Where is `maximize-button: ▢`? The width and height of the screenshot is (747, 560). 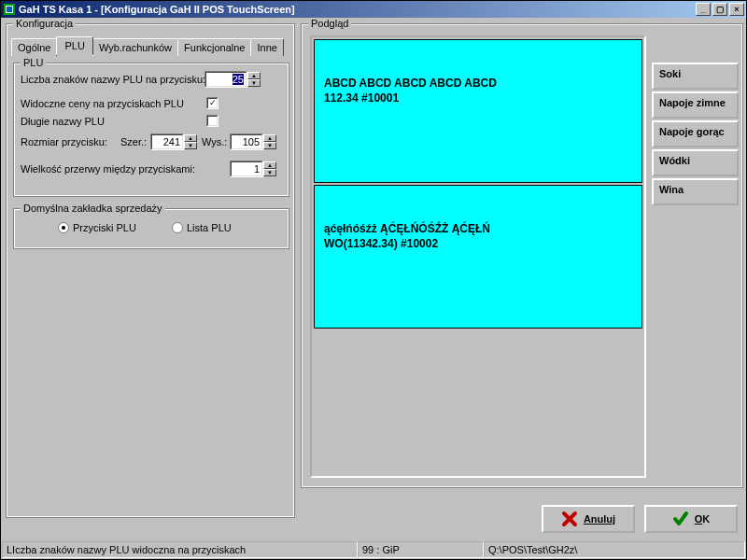 maximize-button: ▢ is located at coordinates (720, 9).